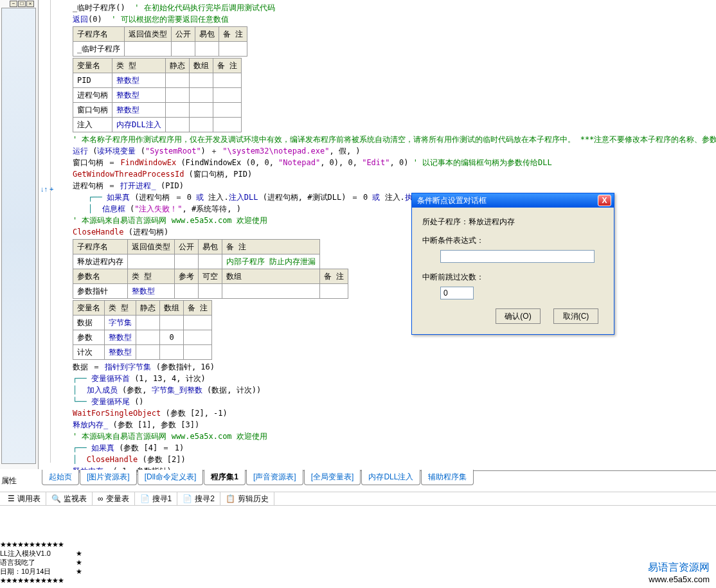 The width and height of the screenshot is (716, 588). What do you see at coordinates (157, 95) in the screenshot?
I see `var-table: 变量名类 型静态数组备 注 PID整数型 进程句柄整数型 窗口句柄整数型 注入内…` at bounding box center [157, 95].